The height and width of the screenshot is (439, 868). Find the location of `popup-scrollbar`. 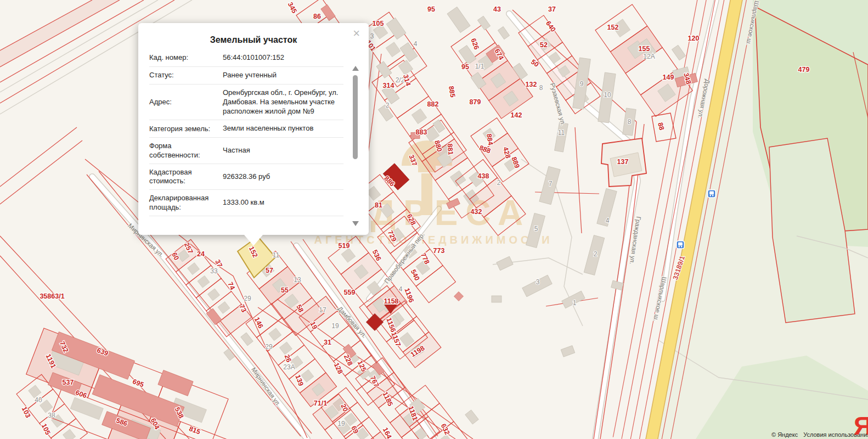

popup-scrollbar is located at coordinates (356, 146).